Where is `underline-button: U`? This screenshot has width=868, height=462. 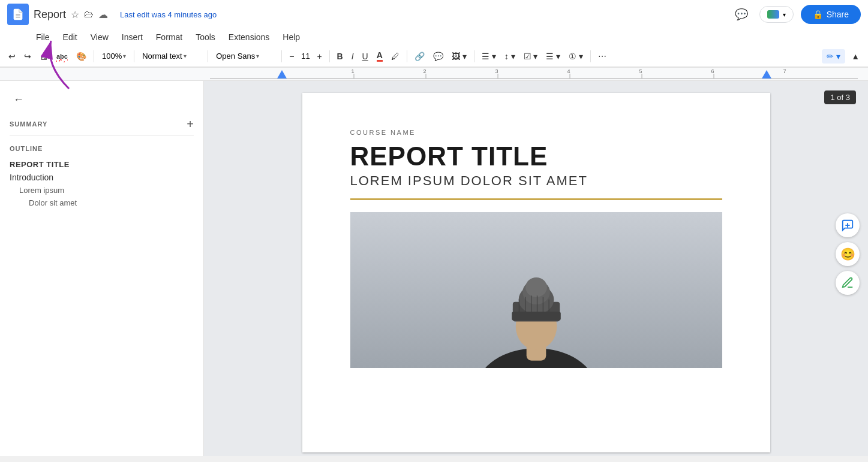
underline-button: U is located at coordinates (365, 56).